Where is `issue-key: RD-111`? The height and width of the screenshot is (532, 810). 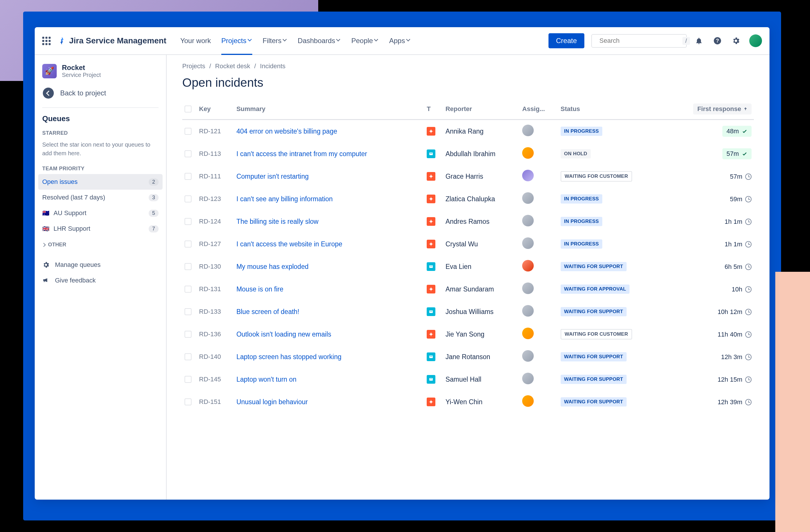 issue-key: RD-111 is located at coordinates (215, 176).